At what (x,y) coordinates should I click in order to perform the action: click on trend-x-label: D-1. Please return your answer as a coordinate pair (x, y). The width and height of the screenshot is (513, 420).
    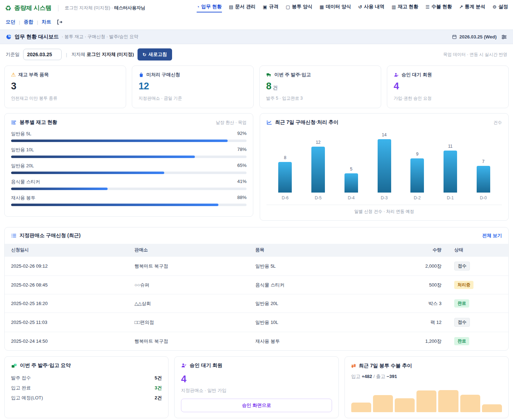
    Looking at the image, I should click on (450, 198).